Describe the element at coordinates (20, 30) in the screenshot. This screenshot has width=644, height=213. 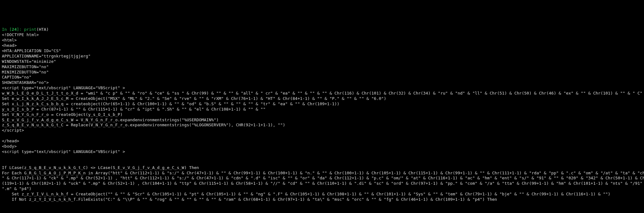
I see `prompt-close: ]:` at that location.